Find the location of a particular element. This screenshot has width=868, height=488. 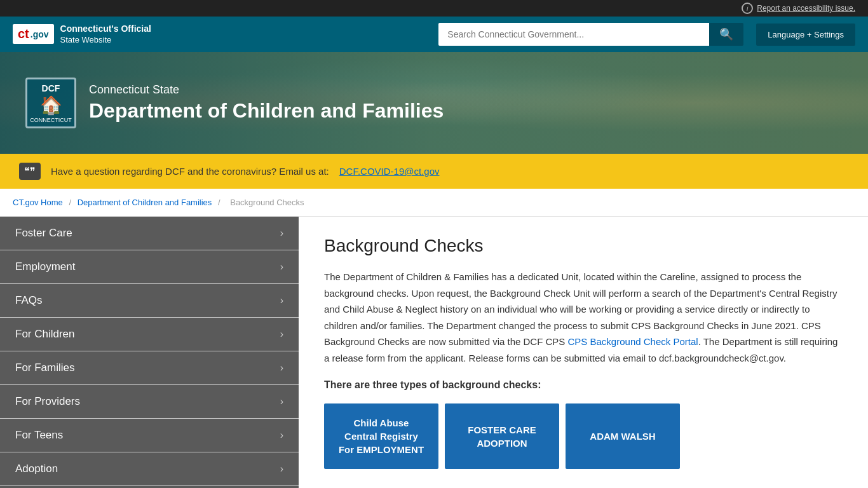

page-title: Background Checks is located at coordinates (583, 246).